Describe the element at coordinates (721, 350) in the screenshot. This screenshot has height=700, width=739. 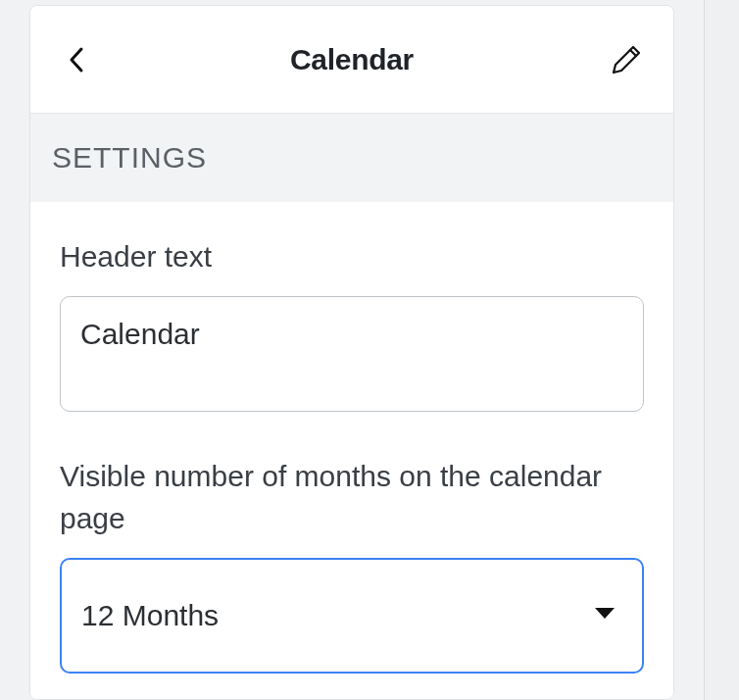
I see `right-divider` at that location.